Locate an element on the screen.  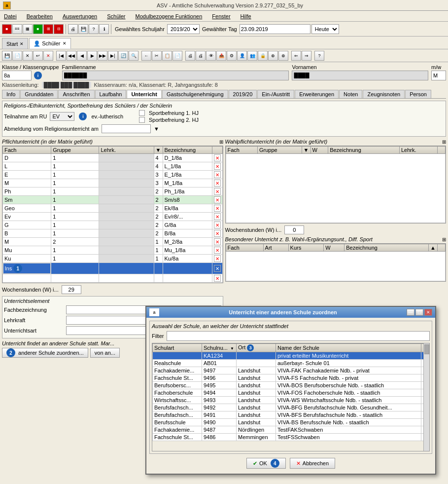
modal-section-title: Auswahl der Schule, an welcher der Unter… is located at coordinates (291, 326).